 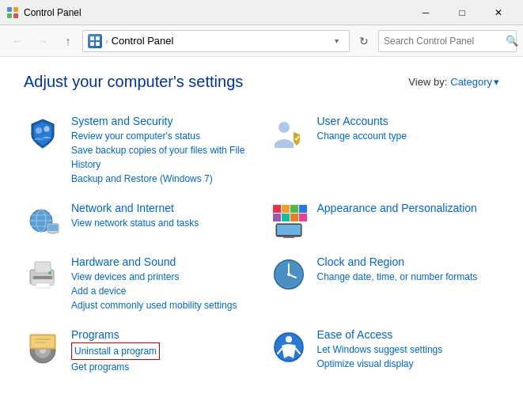 I want to click on network-internet-icon, so click(x=43, y=221).